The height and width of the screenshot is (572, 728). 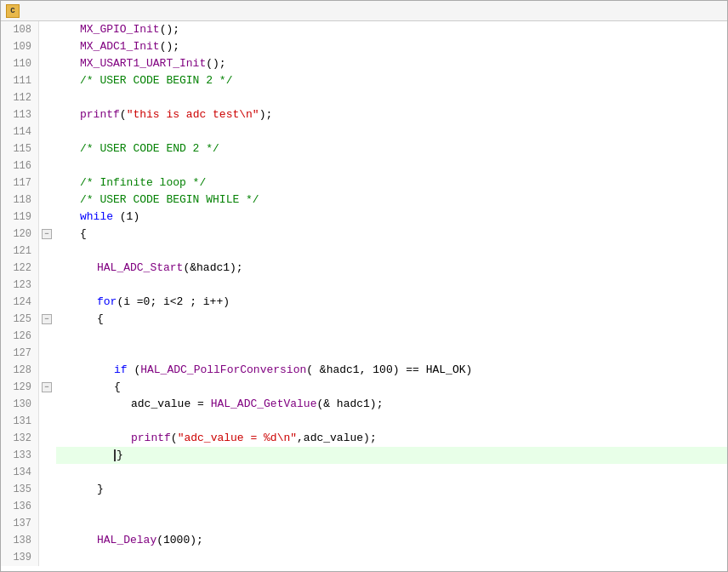 I want to click on line-number: 120, so click(x=20, y=234).